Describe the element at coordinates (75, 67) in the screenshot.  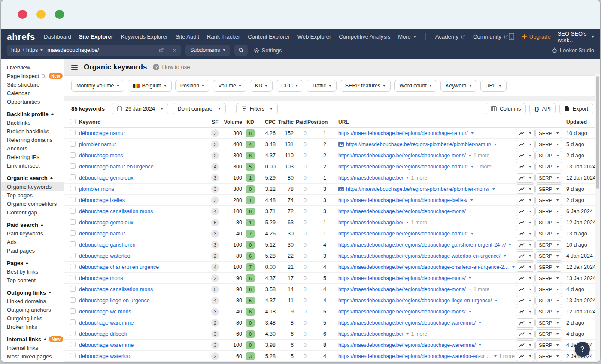
I see `menu-icon` at that location.